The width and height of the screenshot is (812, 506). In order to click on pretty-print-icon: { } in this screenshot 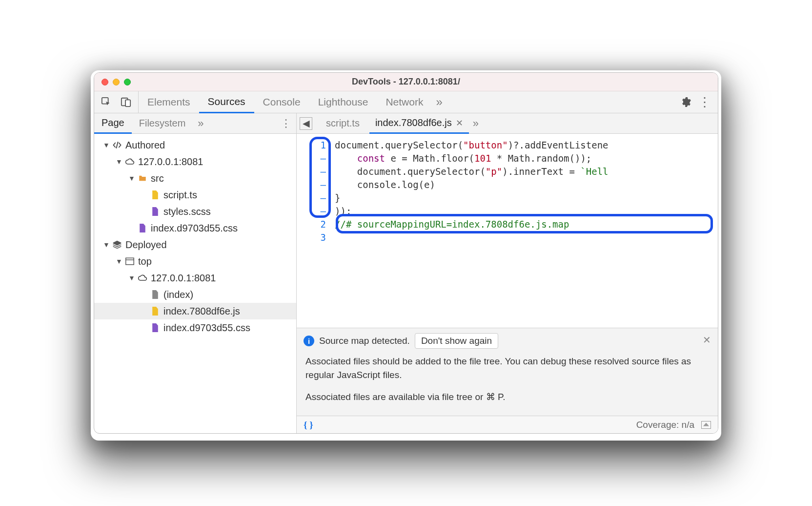, I will do `click(308, 425)`.